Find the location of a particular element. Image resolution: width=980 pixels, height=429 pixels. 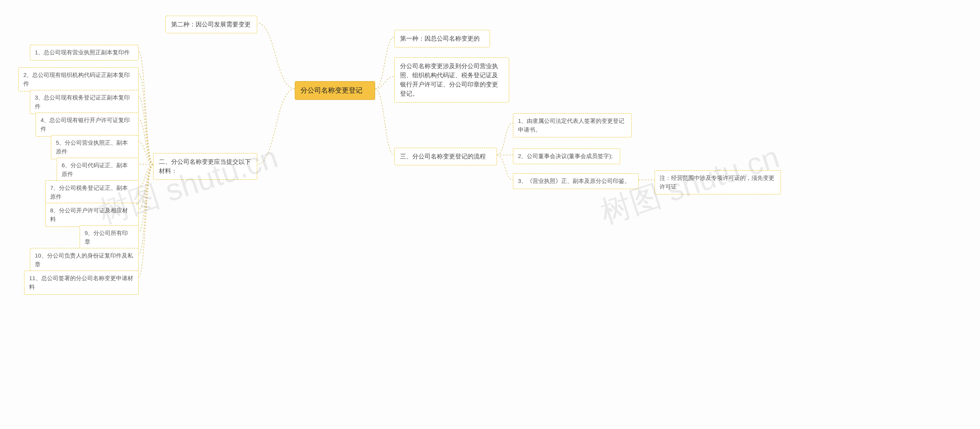

leaf-material-7: 7、分公司税务登记证正、副本原件 is located at coordinates (92, 192).